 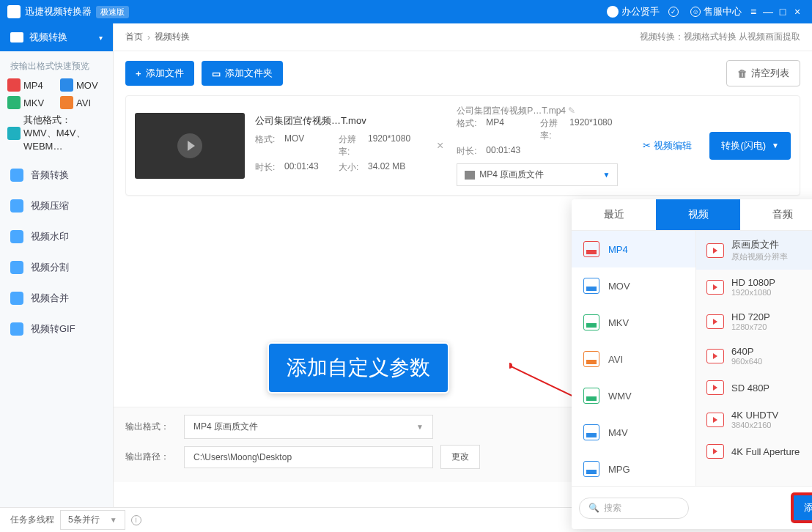 What do you see at coordinates (614, 215) in the screenshot?
I see `tab-recent: 最近` at bounding box center [614, 215].